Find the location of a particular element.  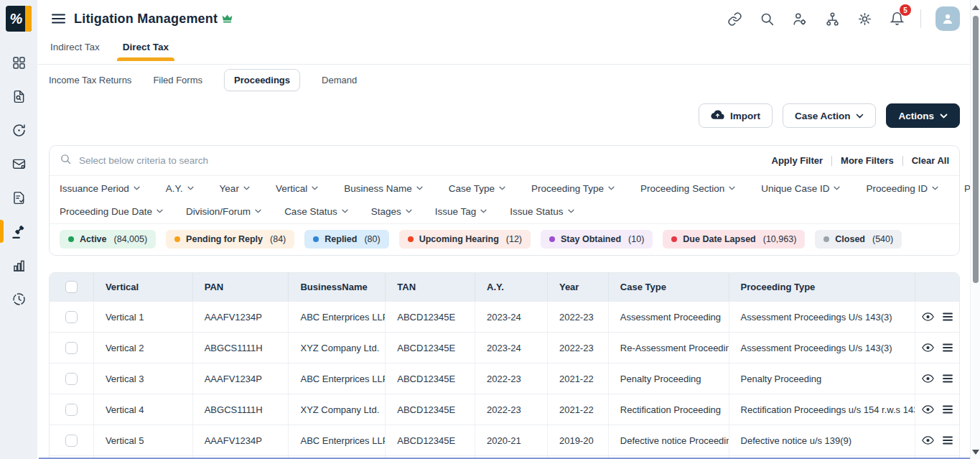

top-header: Litigation Management is located at coordinates (508, 19).